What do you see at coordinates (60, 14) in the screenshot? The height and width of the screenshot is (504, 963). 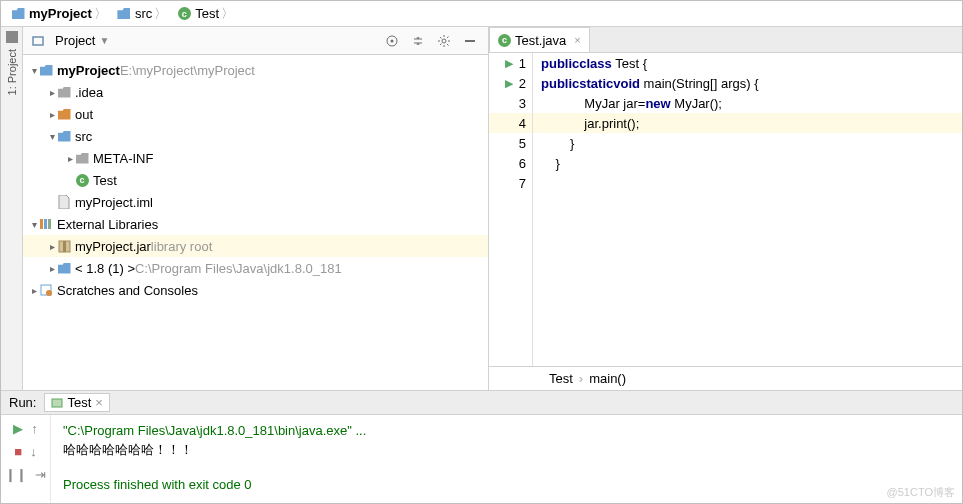 I see `breadcrumb-item: myProject〉` at bounding box center [60, 14].